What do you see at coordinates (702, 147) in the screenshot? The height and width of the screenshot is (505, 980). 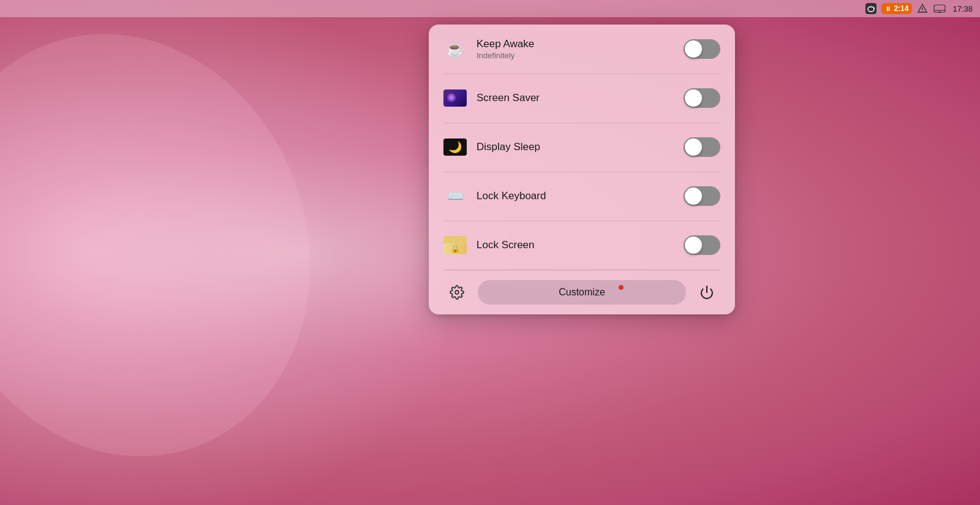 I see `display-sleep-toggle` at bounding box center [702, 147].